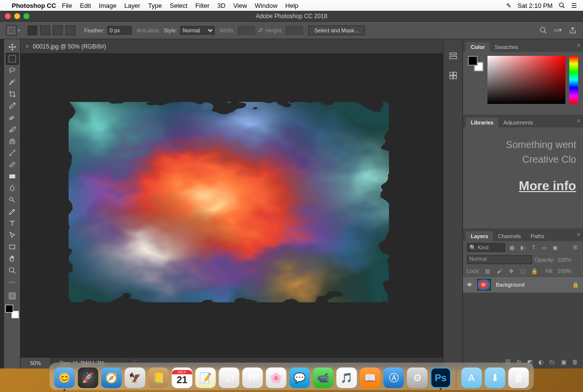 This screenshot has width=583, height=392. Describe the element at coordinates (112, 378) in the screenshot. I see `dock-safari: 🧭` at that location.